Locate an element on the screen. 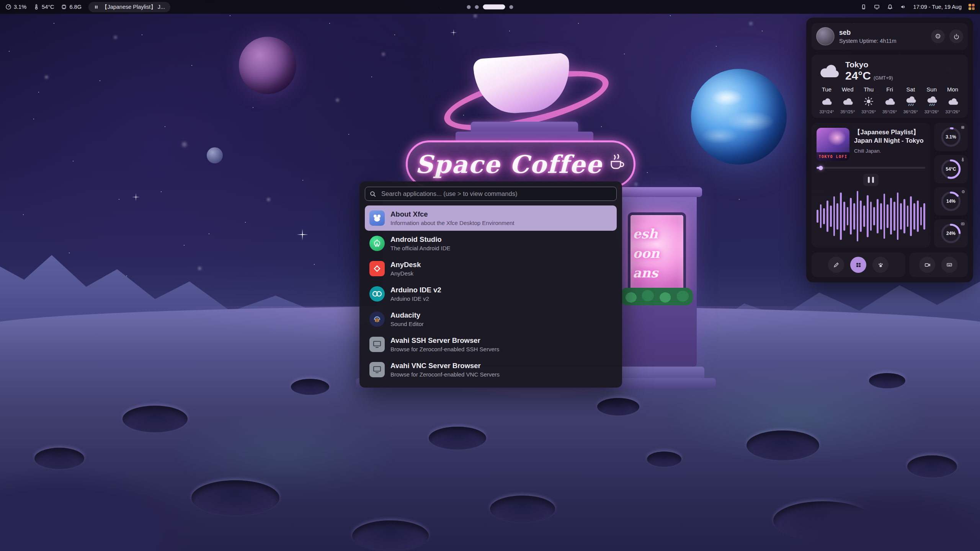 The height and width of the screenshot is (551, 980). pets-button is located at coordinates (880, 265).